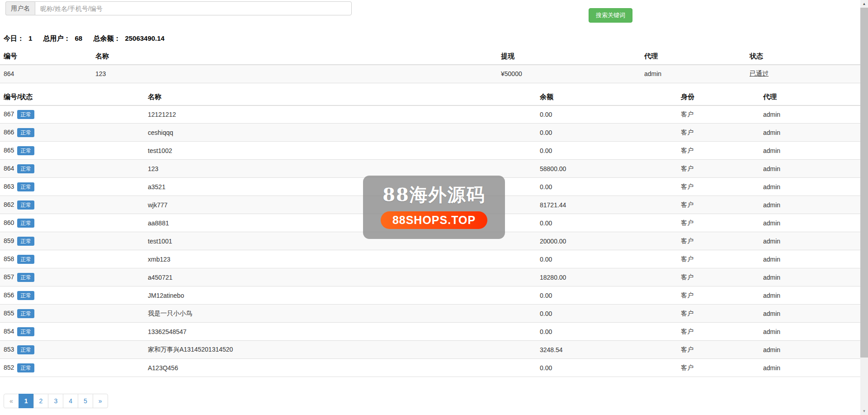 Image resolution: width=868 pixels, height=415 pixels. What do you see at coordinates (9, 205) in the screenshot?
I see `user-id: 862` at bounding box center [9, 205].